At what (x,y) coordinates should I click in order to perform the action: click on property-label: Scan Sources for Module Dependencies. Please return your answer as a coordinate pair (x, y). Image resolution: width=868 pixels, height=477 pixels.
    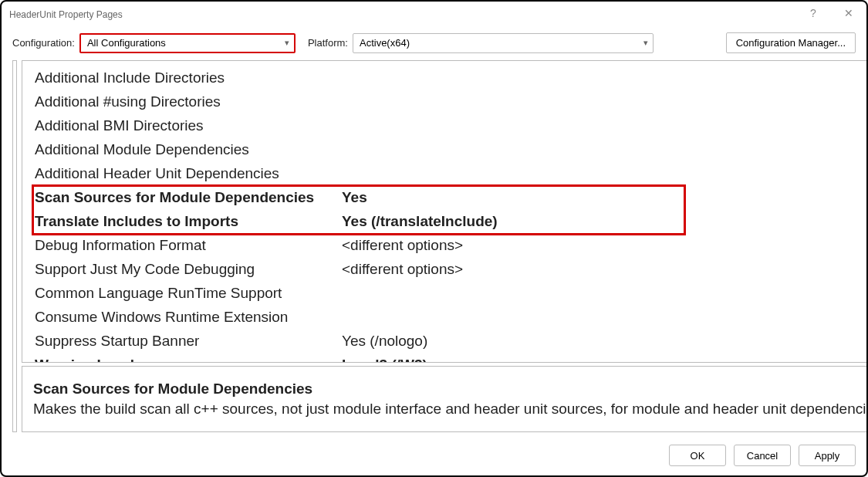
    Looking at the image, I should click on (187, 198).